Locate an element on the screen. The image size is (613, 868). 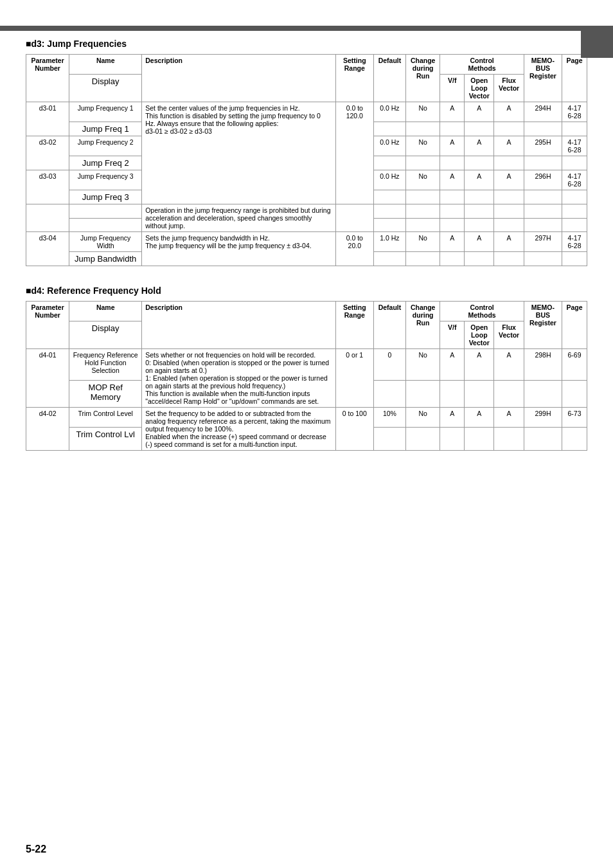
param-setting-range: 0.0 to20.0 is located at coordinates (355, 249).